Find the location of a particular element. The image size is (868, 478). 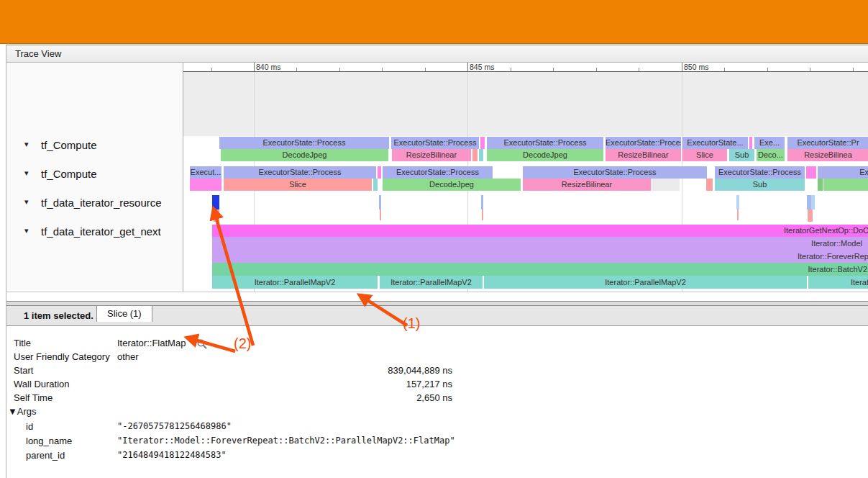

trace-slice-executorstate-pr: ExecutorState::Pr is located at coordinates (828, 143).